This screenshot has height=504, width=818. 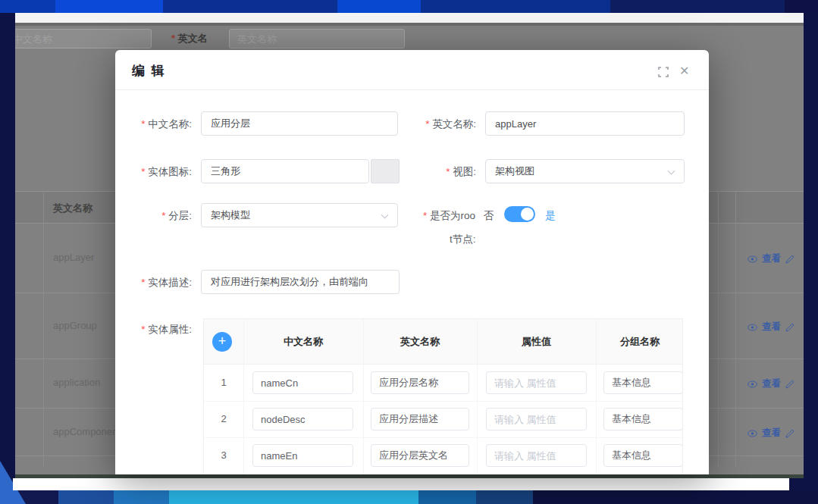 What do you see at coordinates (537, 342) in the screenshot?
I see `attrs-header-value: 属性值` at bounding box center [537, 342].